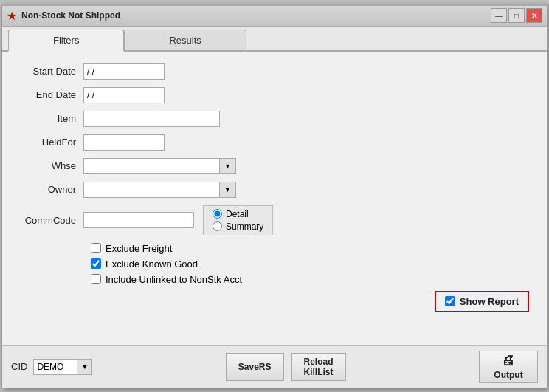 The width and height of the screenshot is (549, 392). What do you see at coordinates (217, 214) in the screenshot?
I see `radio-detail-input` at bounding box center [217, 214].